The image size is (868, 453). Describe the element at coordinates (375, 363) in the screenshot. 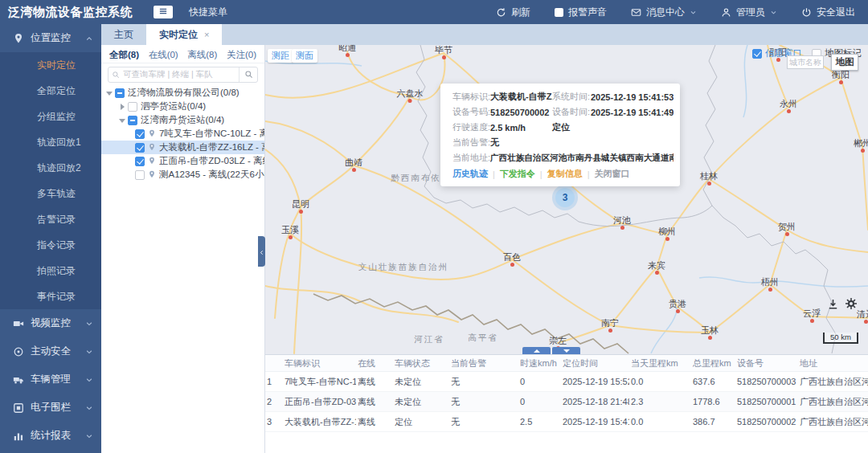

I see `column-header: 在线` at that location.